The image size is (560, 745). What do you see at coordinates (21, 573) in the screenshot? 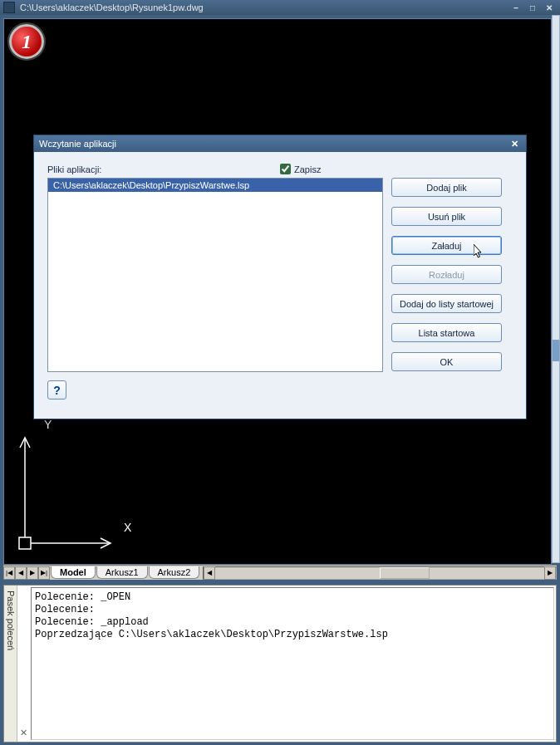
I see `sheet-nav-prev: ◀` at bounding box center [21, 573].